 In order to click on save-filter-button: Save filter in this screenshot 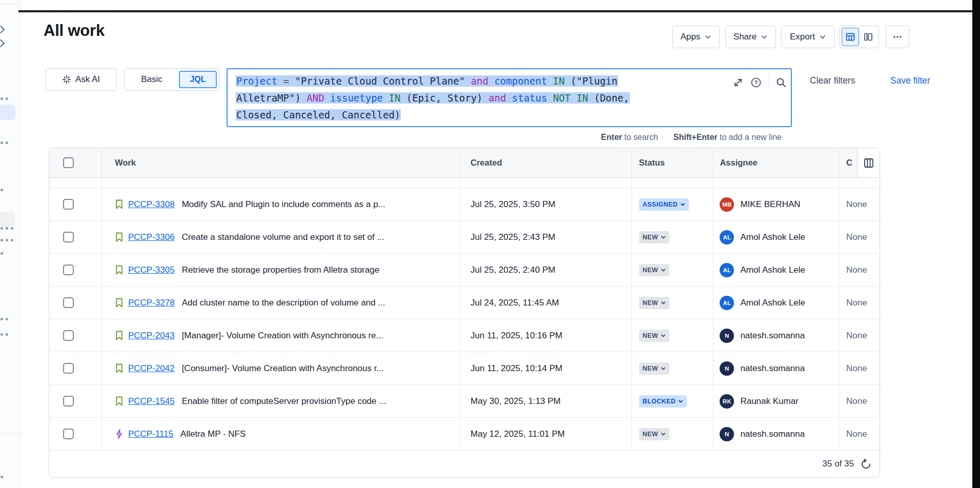, I will do `click(910, 81)`.